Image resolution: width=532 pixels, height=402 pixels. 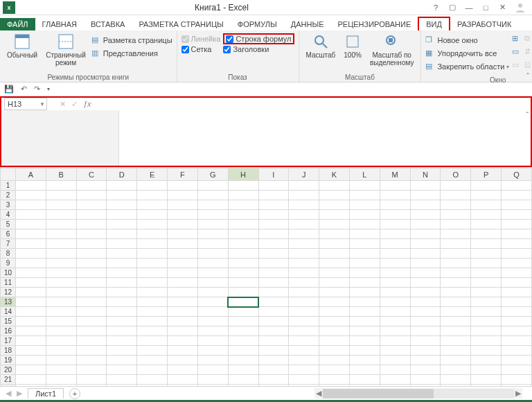 I want to click on cell-B5, so click(x=61, y=225).